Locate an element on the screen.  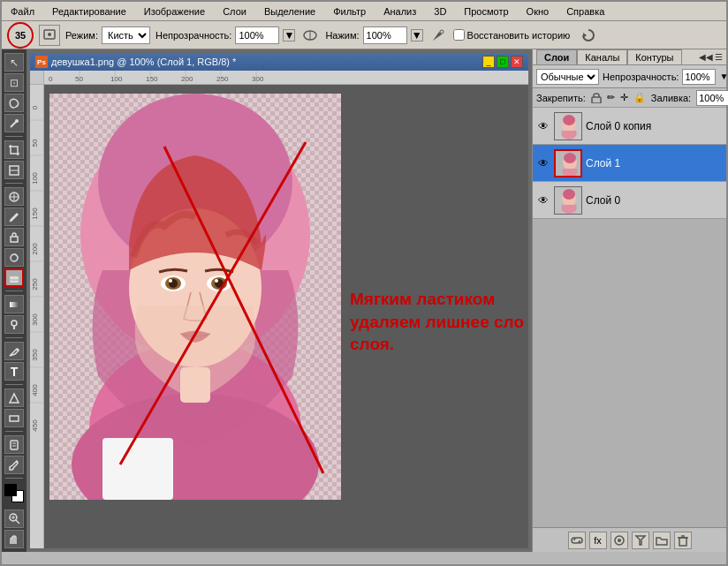
tool-rect-shape is located at coordinates (14, 419).